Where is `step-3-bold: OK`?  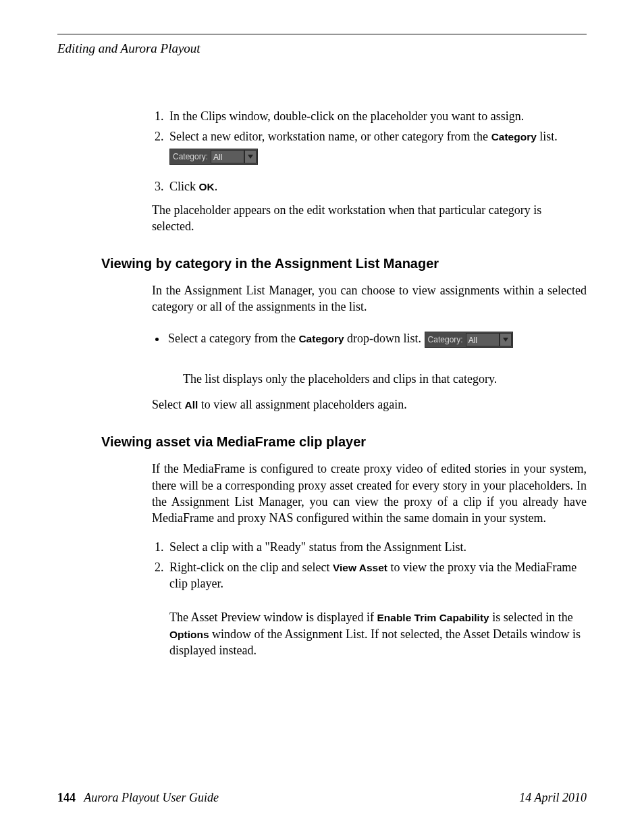 step-3-bold: OK is located at coordinates (207, 186).